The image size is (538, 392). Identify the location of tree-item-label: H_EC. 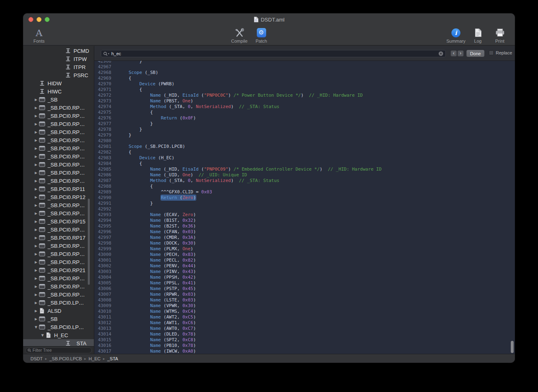
(61, 336).